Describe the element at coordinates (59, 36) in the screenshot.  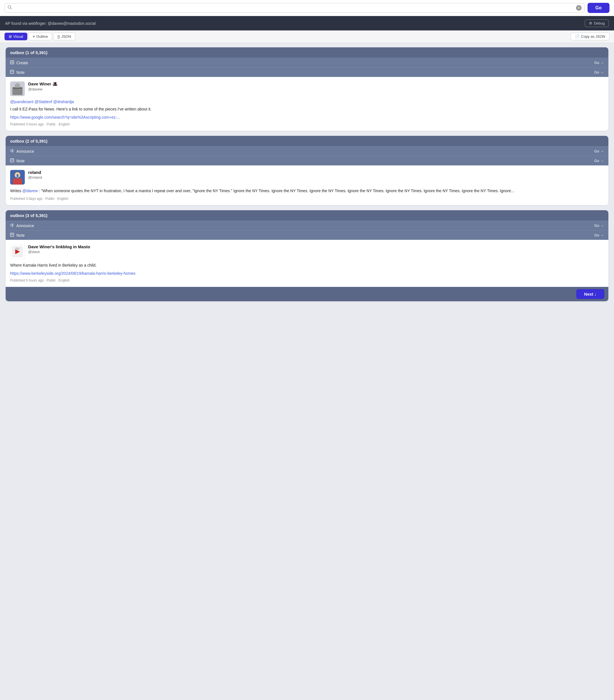
I see `json-icon: {}` at that location.